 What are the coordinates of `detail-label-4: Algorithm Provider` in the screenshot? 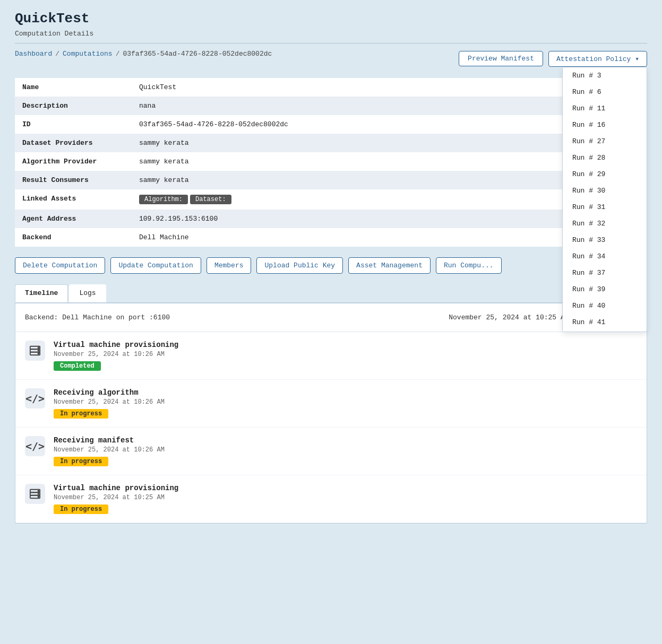 It's located at (73, 161).